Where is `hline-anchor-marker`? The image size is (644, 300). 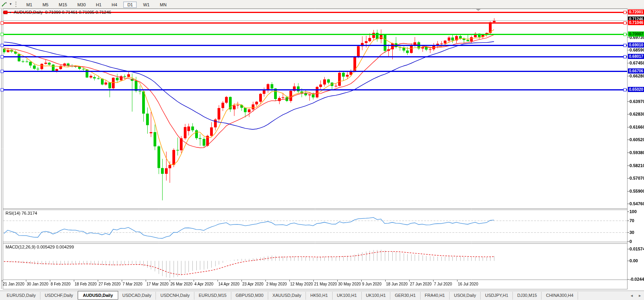 hline-anchor-marker is located at coordinates (5, 13).